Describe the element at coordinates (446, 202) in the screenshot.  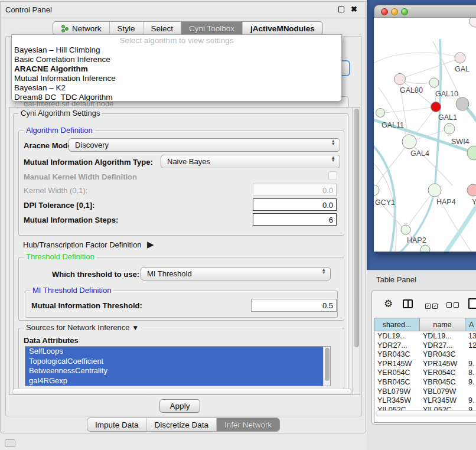
I see `node-label: HAP4` at that location.